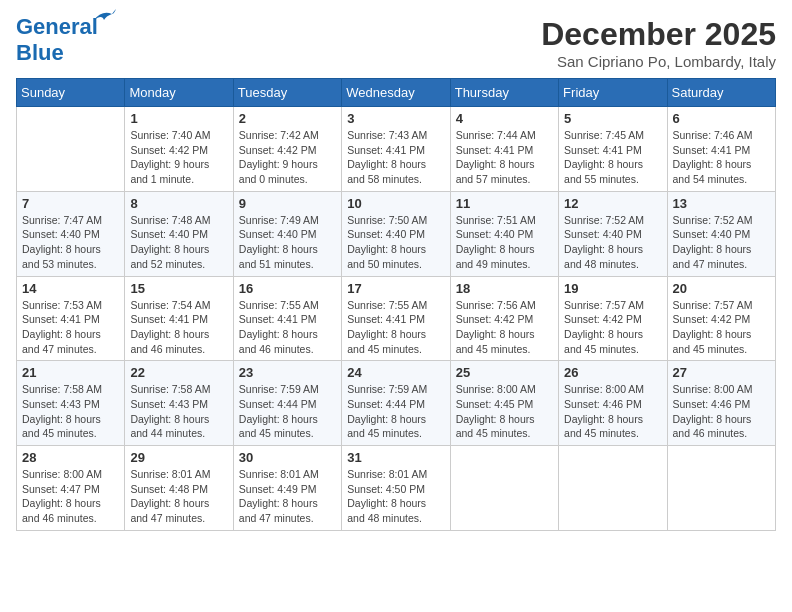 The height and width of the screenshot is (612, 792). Describe the element at coordinates (178, 118) in the screenshot. I see `day-number: 1` at that location.